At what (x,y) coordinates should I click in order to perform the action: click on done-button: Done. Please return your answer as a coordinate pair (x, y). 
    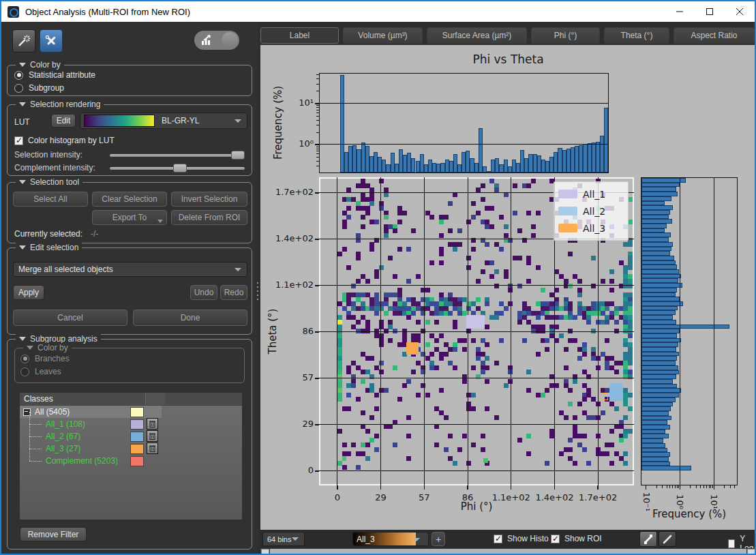
    Looking at the image, I should click on (190, 318).